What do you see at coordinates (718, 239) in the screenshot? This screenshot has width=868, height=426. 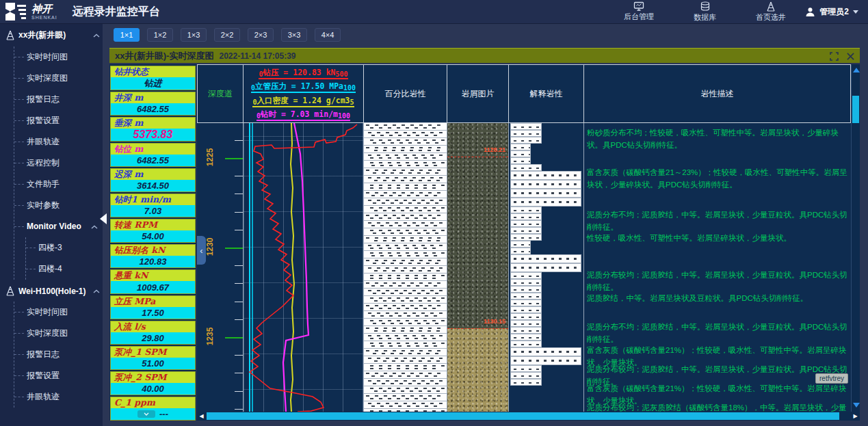 I see `lithology-description: 性较硬，吸水性、可塑性中等。岩屑呈碎块状，少量块状。` at bounding box center [718, 239].